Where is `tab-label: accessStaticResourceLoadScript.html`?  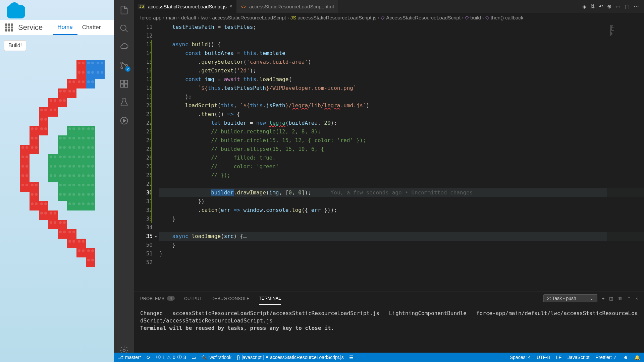 tab-label: accessStaticResourceLoadScript.html is located at coordinates (292, 7).